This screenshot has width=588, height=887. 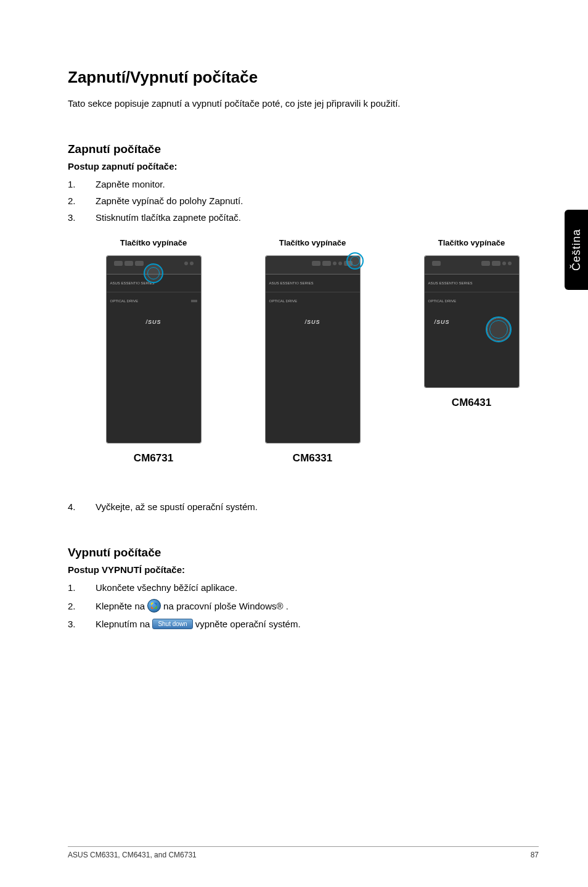 What do you see at coordinates (303, 201) in the screenshot?
I see `power-on-steps: 1. Zapněte monitor. 2. Zapněte vypínač d…` at bounding box center [303, 201].